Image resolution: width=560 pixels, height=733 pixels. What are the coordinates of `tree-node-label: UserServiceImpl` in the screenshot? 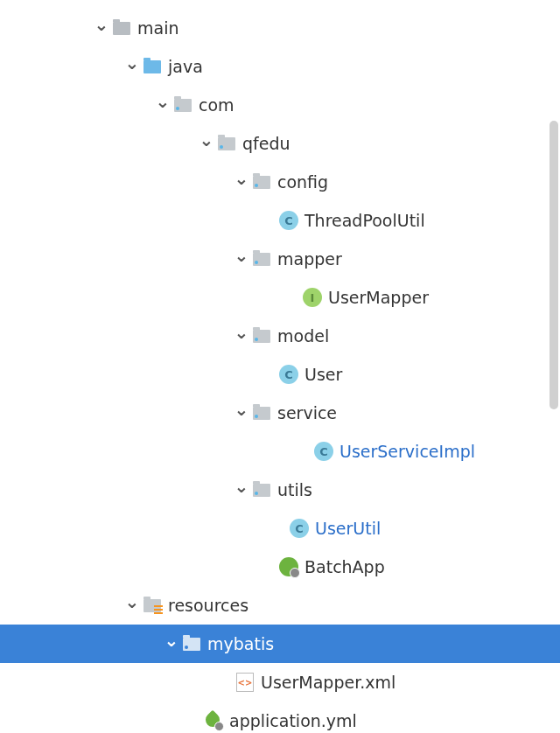 It's located at (408, 451).